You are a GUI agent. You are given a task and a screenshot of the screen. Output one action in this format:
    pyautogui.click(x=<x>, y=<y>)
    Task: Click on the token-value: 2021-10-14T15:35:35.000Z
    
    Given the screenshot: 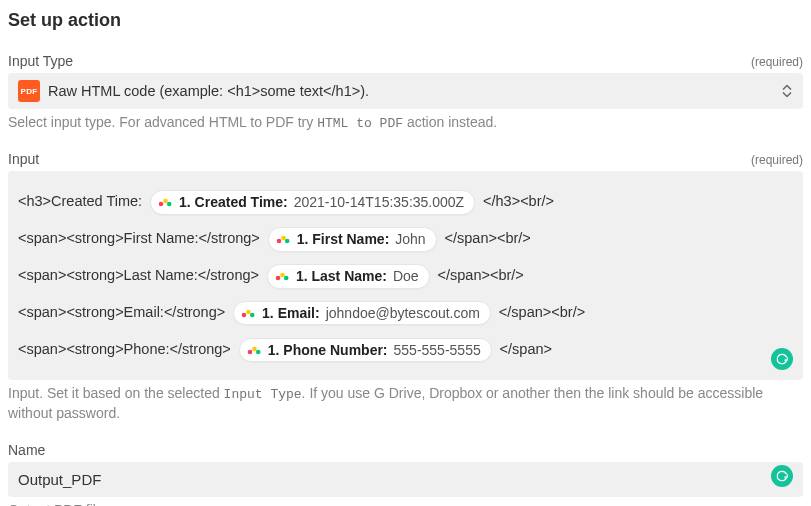 What is the action you would take?
    pyautogui.click(x=379, y=202)
    